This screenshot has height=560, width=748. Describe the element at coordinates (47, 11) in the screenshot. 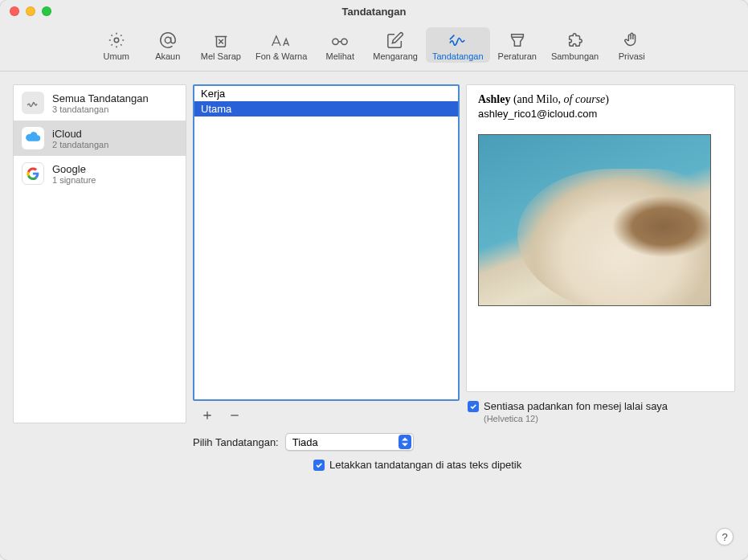

I see `zoom-button` at that location.